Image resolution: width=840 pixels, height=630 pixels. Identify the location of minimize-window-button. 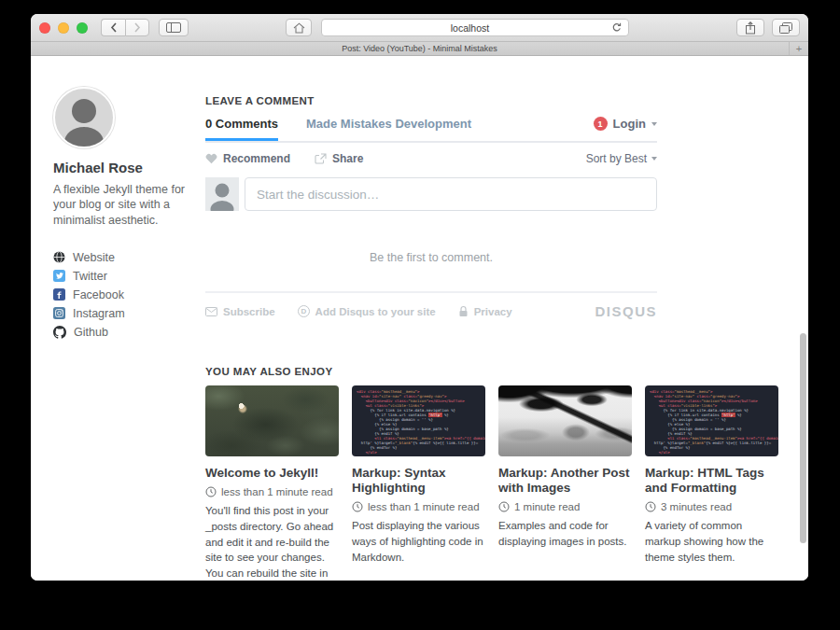
(63, 28).